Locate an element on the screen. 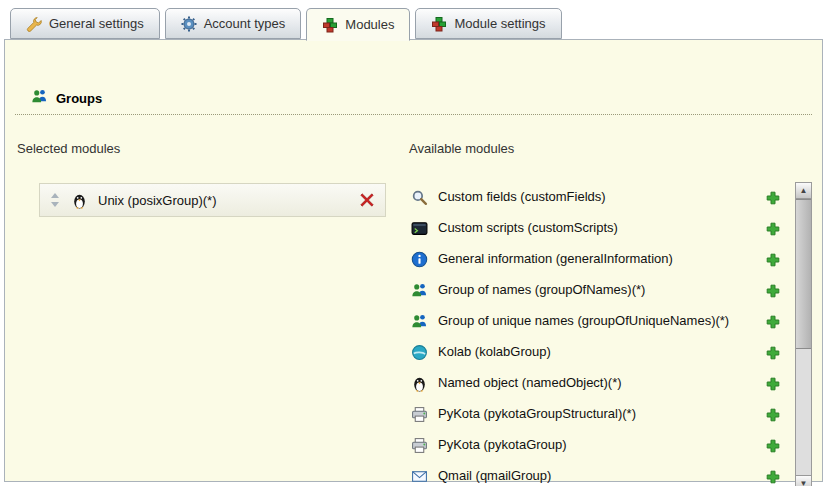  available-modules-title: Available modules is located at coordinates (610, 148).